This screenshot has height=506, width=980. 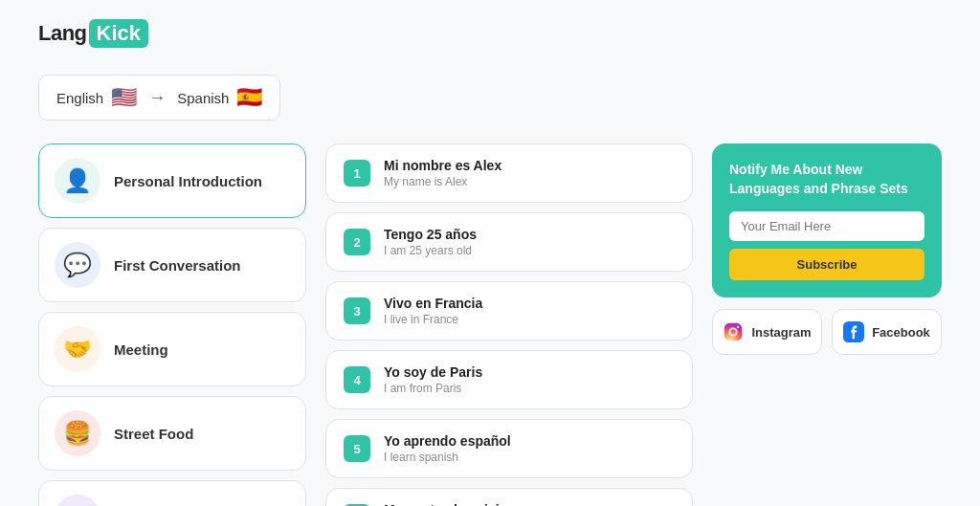 I want to click on category-icon-meeting: 🤝, so click(x=78, y=349).